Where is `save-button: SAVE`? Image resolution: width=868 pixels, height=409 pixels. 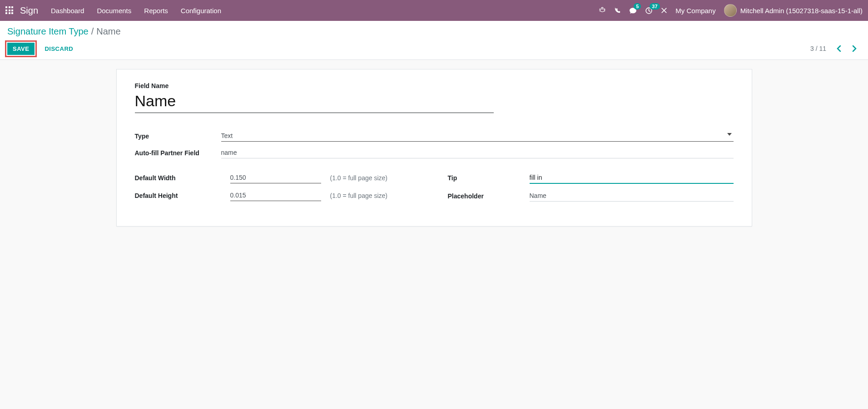
save-button: SAVE is located at coordinates (21, 49).